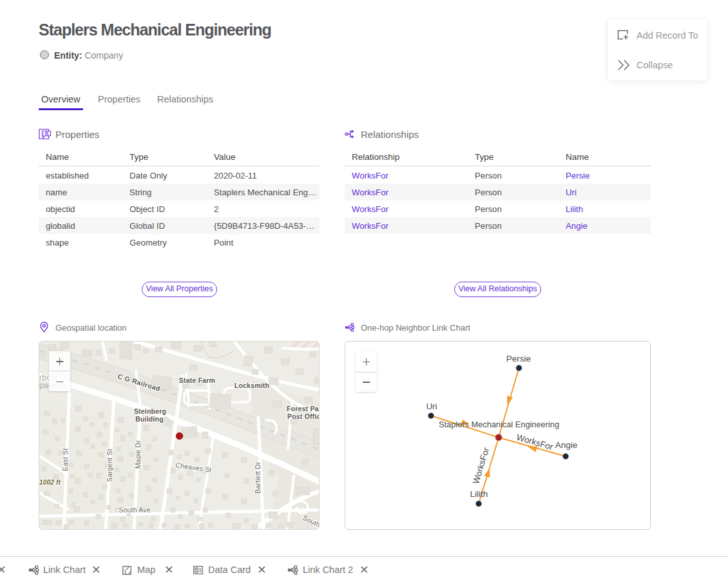 Image resolution: width=728 pixels, height=582 pixels. What do you see at coordinates (149, 419) in the screenshot?
I see `svg-text: Building` at bounding box center [149, 419].